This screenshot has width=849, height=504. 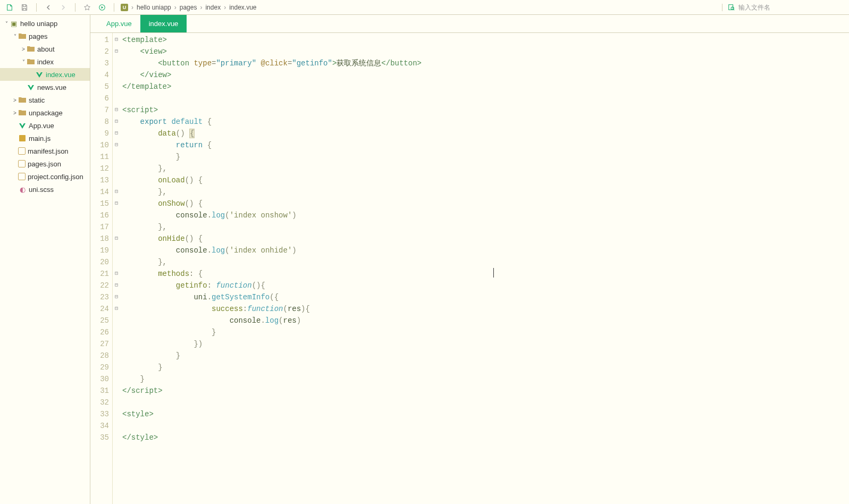 What do you see at coordinates (22, 138) in the screenshot?
I see `js-icon` at bounding box center [22, 138].